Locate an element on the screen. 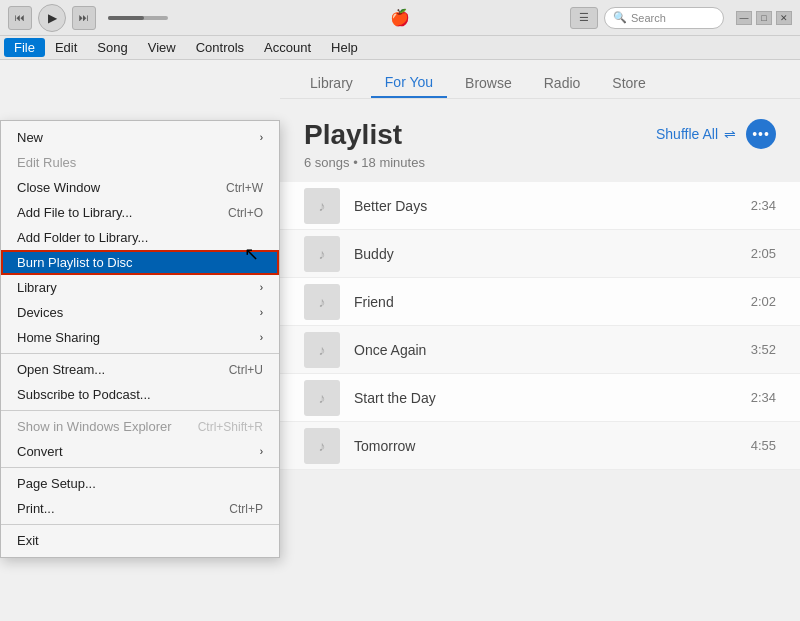 The width and height of the screenshot is (800, 621). minimize-button: — is located at coordinates (744, 18).